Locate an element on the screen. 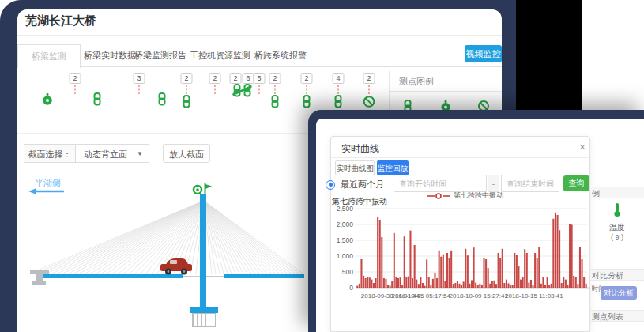 This screenshot has height=332, width=644. svg-text: 时间 is located at coordinates (597, 289).